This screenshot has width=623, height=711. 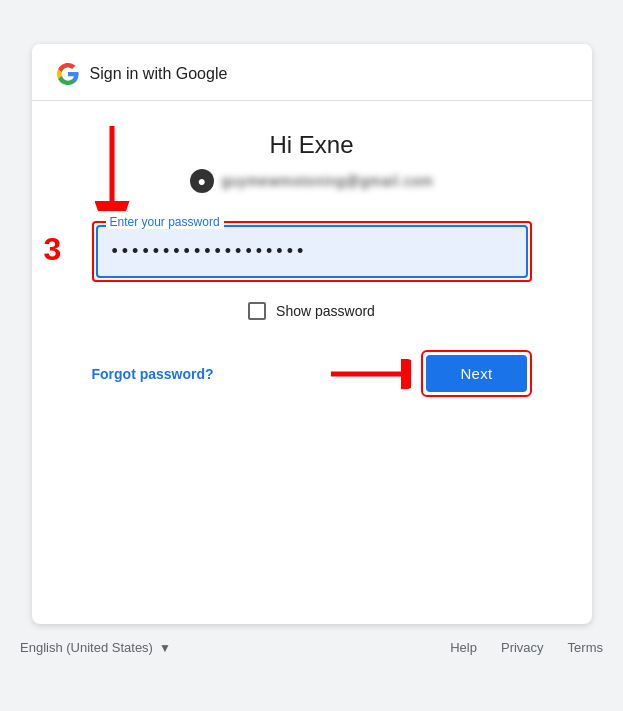 What do you see at coordinates (159, 74) in the screenshot?
I see `header-title: Sign in with Google` at bounding box center [159, 74].